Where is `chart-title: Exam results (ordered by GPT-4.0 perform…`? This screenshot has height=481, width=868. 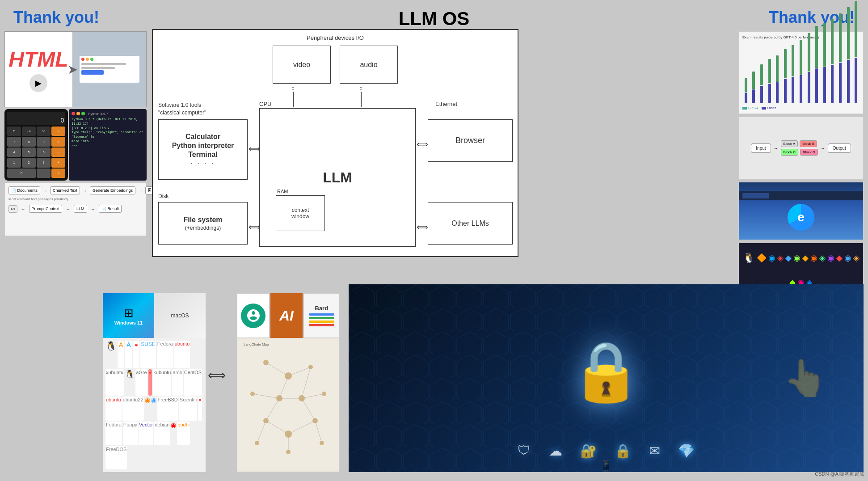 chart-title: Exam results (ordered by GPT-4.0 perform… is located at coordinates (801, 38).